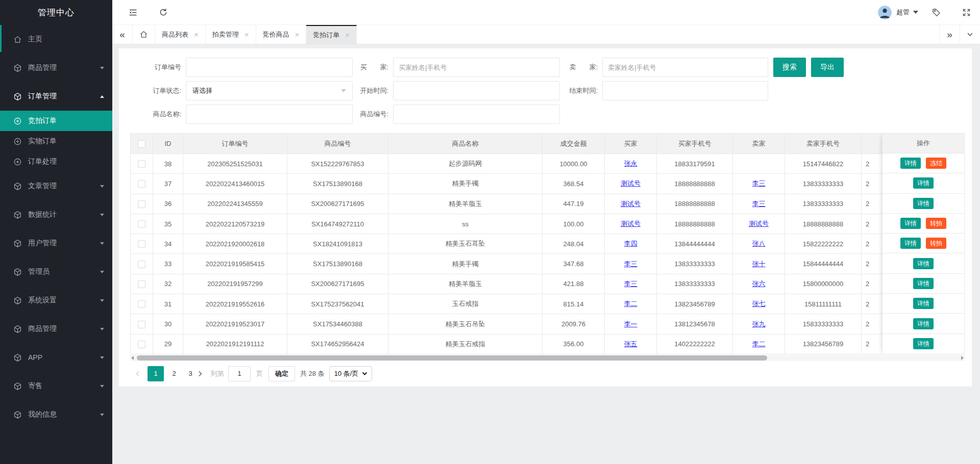 Image resolution: width=980 pixels, height=464 pixels. Describe the element at coordinates (133, 12) in the screenshot. I see `collapse-menu-icon` at that location.